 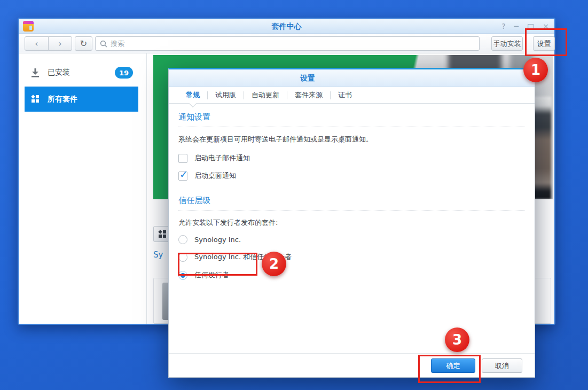 I want to click on refresh-button: ↻, so click(x=83, y=44).